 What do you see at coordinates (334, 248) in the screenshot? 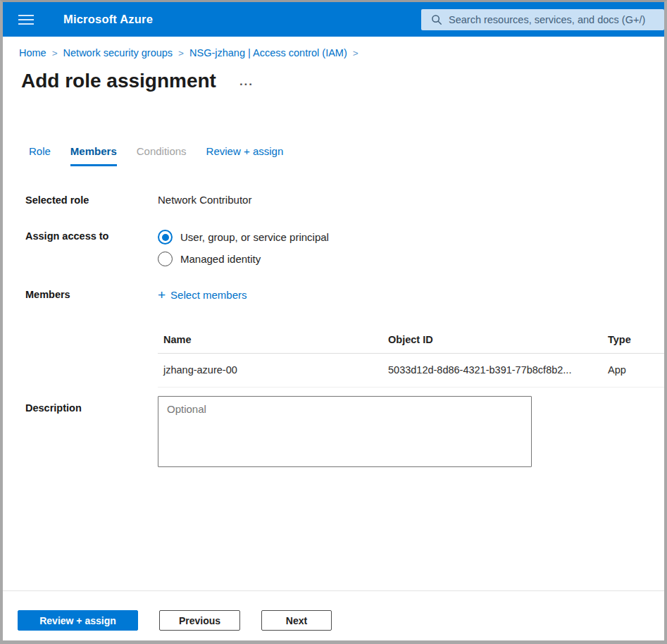
I see `assign-access-row: Assign access to User, group, or service…` at bounding box center [334, 248].